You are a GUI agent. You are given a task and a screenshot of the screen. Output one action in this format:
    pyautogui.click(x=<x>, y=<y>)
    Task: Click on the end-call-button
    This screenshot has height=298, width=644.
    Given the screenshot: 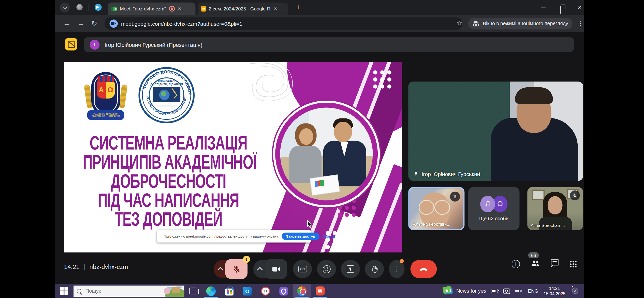 What is the action you would take?
    pyautogui.click(x=424, y=269)
    